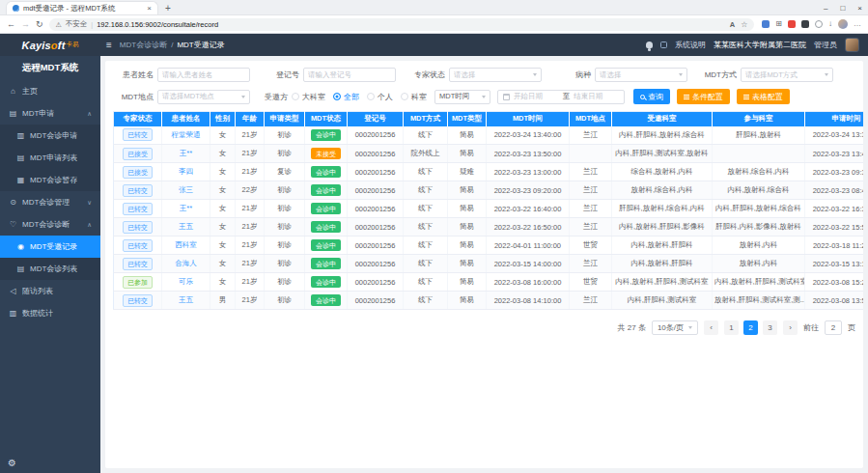 This screenshot has height=473, width=868. I want to click on filters-row-2: MDT地点 请选择MDT地点 受邀方 大科室全部个人科室 MDT时间 开始日期 …, so click(485, 97).